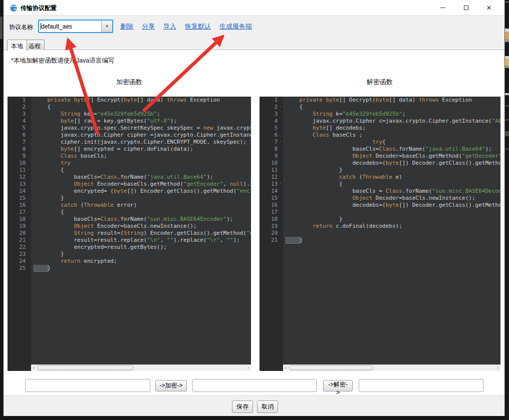 This screenshot has height=420, width=509. I want to click on background-app-left-edge, so click(2, 210).